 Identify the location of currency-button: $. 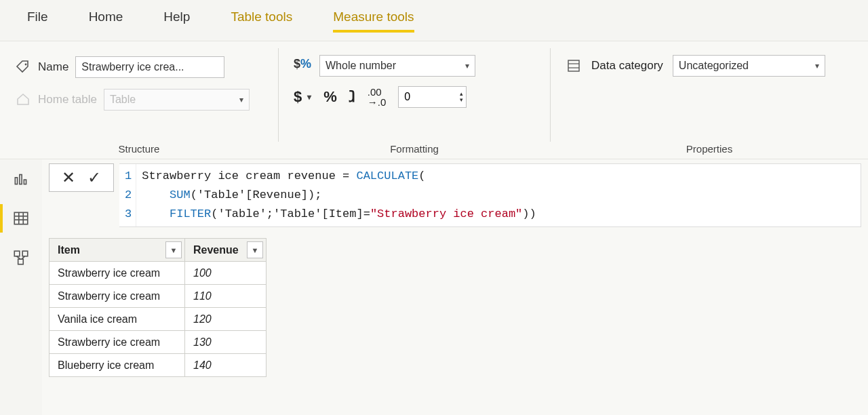
(298, 97).